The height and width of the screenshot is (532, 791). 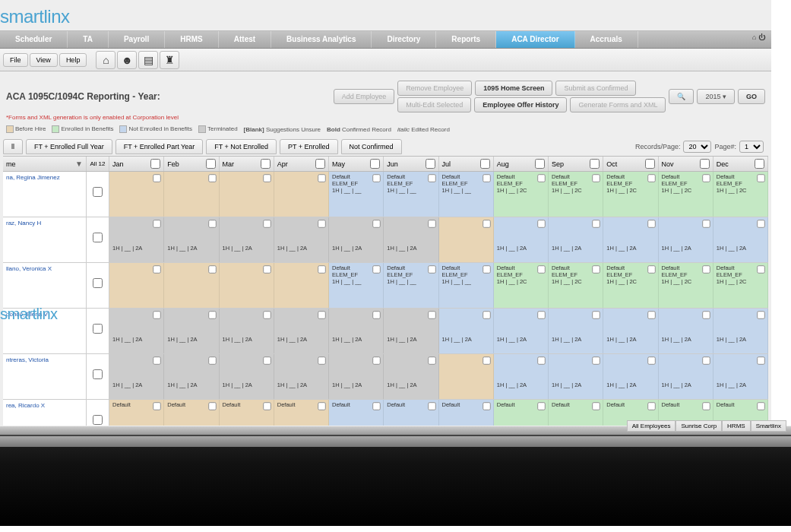 What do you see at coordinates (716, 97) in the screenshot?
I see `year-select: 2015 ▾` at bounding box center [716, 97].